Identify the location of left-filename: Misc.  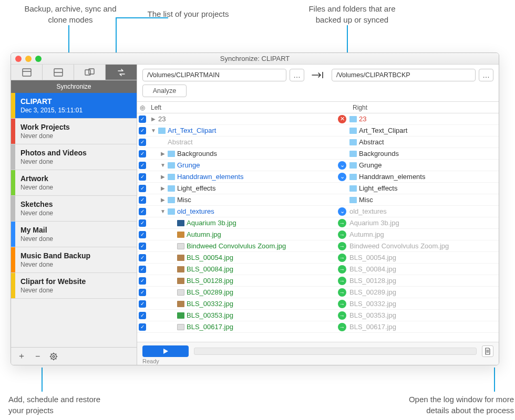
(184, 200).